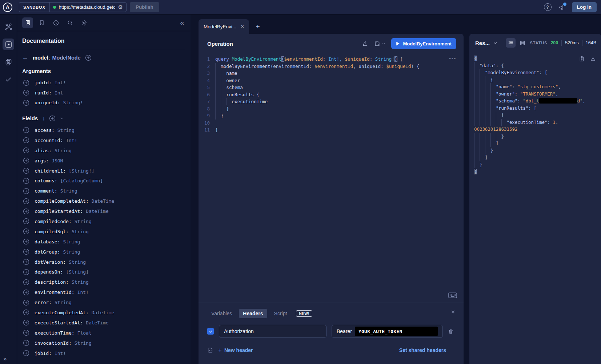  I want to click on login-button: Log in, so click(585, 7).